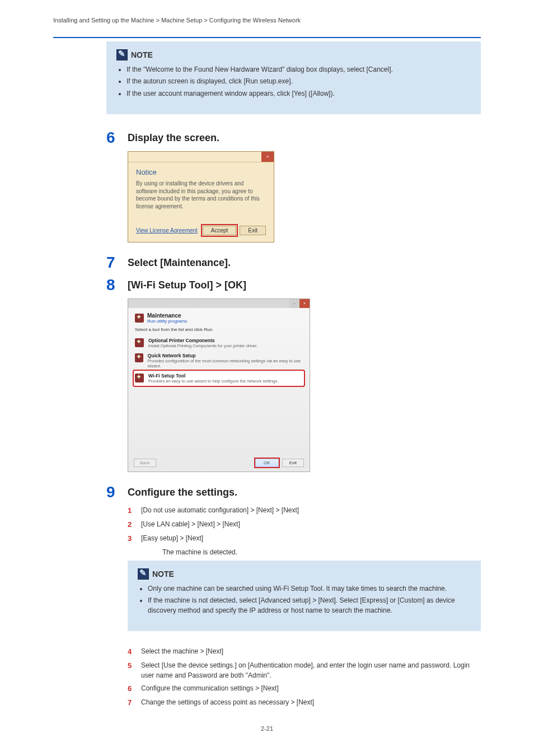 This screenshot has height=756, width=534. Describe the element at coordinates (299, 69) in the screenshot. I see `note-line: If the "Welcome to the Found New Hardwar…` at that location.